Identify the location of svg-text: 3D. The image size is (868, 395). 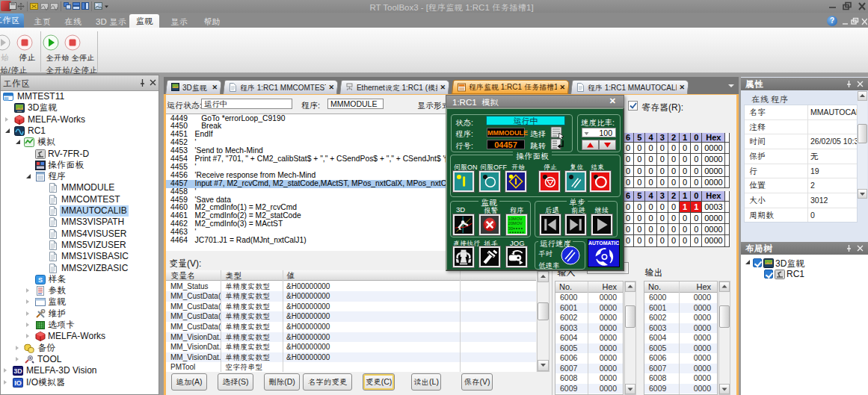
(18, 371).